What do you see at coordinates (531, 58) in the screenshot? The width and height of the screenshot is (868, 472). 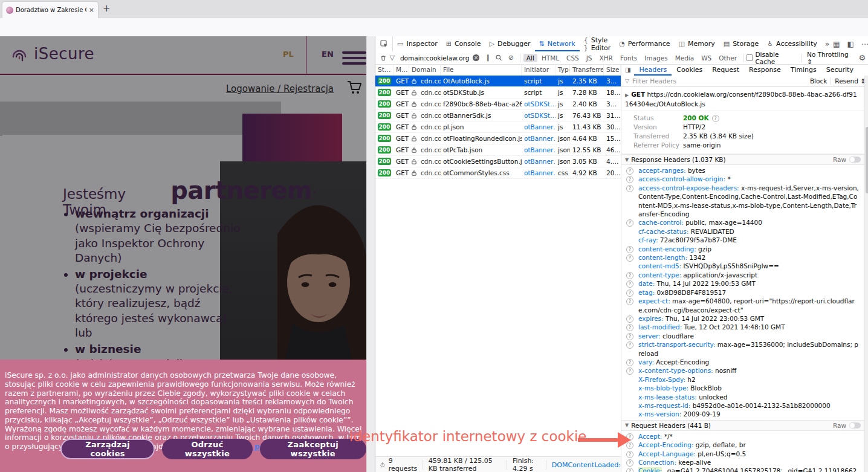 I see `filter-pill-all: All` at bounding box center [531, 58].